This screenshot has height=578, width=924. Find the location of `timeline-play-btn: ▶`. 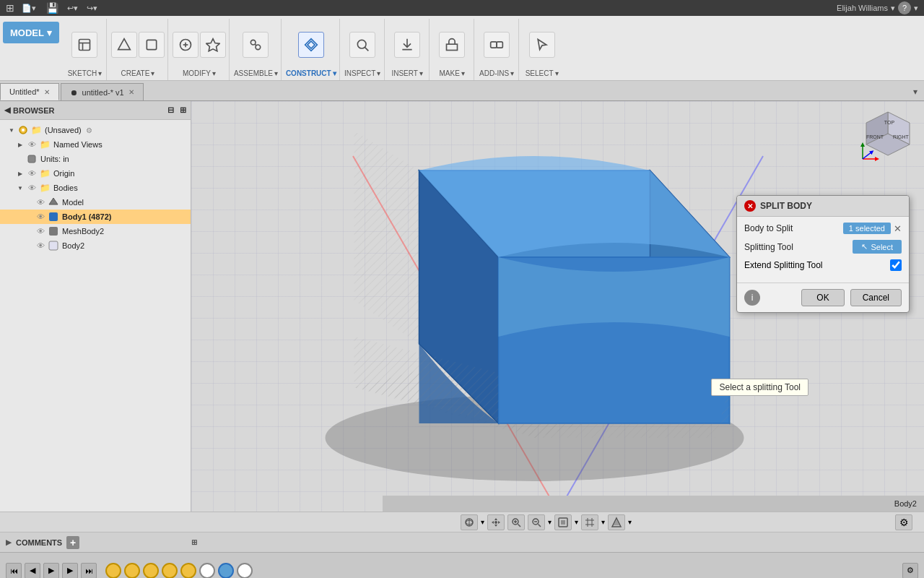

timeline-play-btn: ▶ is located at coordinates (51, 571).